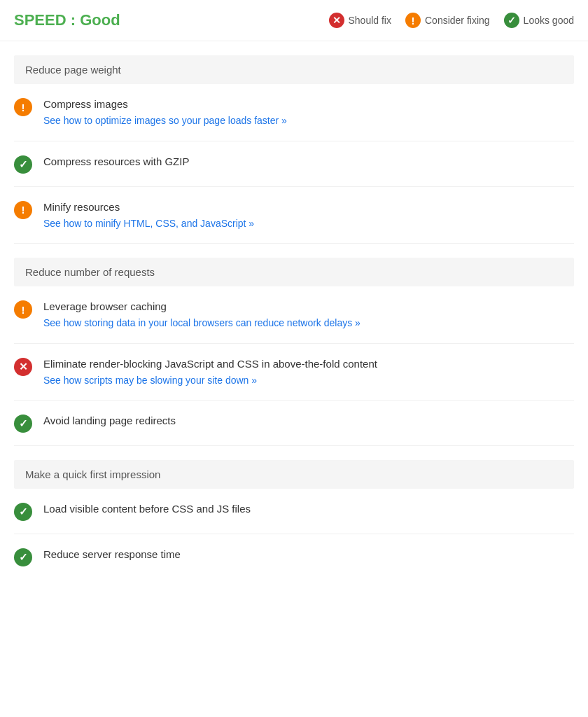 The height and width of the screenshot is (717, 588). What do you see at coordinates (458, 20) in the screenshot?
I see `legend-consider-fixing-label: Consider fixing` at bounding box center [458, 20].